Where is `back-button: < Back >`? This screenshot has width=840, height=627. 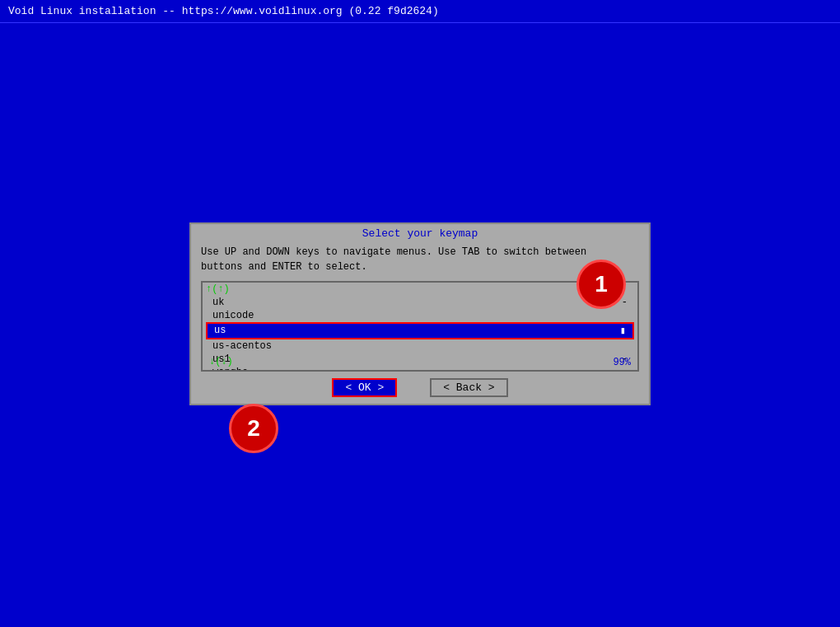
back-button: < Back > is located at coordinates (469, 387).